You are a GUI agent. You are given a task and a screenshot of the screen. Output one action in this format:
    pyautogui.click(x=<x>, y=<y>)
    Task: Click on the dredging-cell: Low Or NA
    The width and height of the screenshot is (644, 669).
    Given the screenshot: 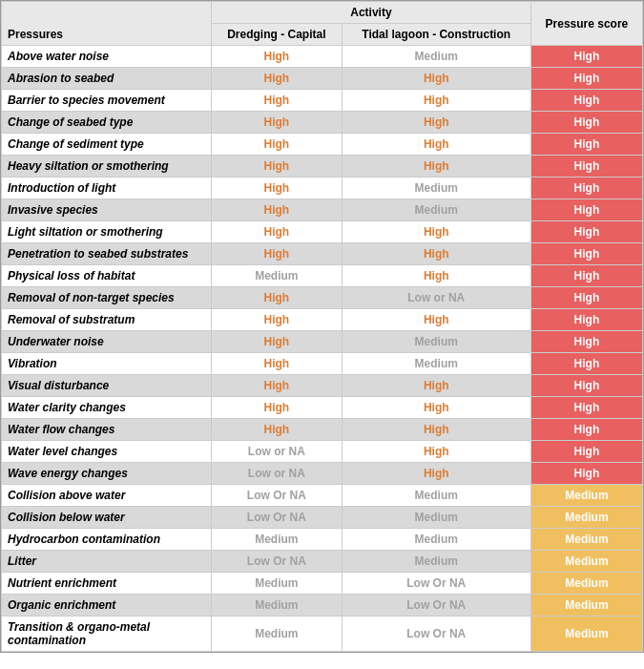 What is the action you would take?
    pyautogui.click(x=277, y=496)
    